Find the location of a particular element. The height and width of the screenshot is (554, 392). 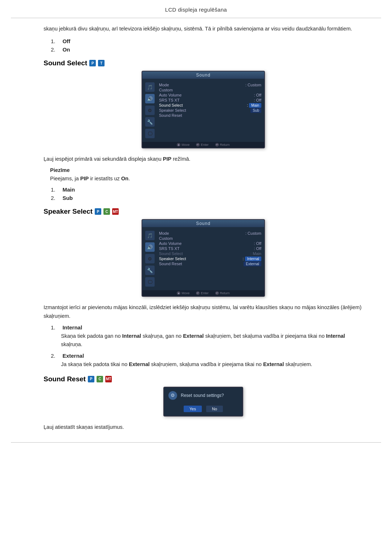

note-text: Pieejams, ja PIP ir iestatīts uz On. is located at coordinates (207, 178).